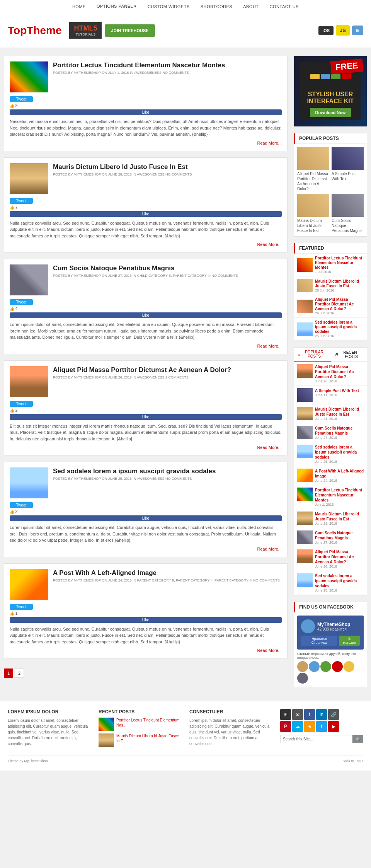  I want to click on recent-post-date: June 11, 2016, so click(337, 395).